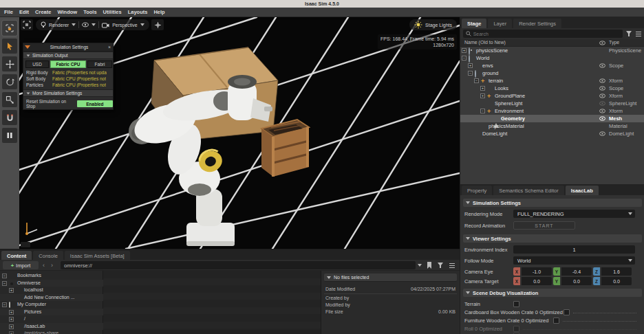 The height and width of the screenshot is (334, 644). What do you see at coordinates (32, 304) in the screenshot?
I see `tree-item-label: My Computer` at bounding box center [32, 304].